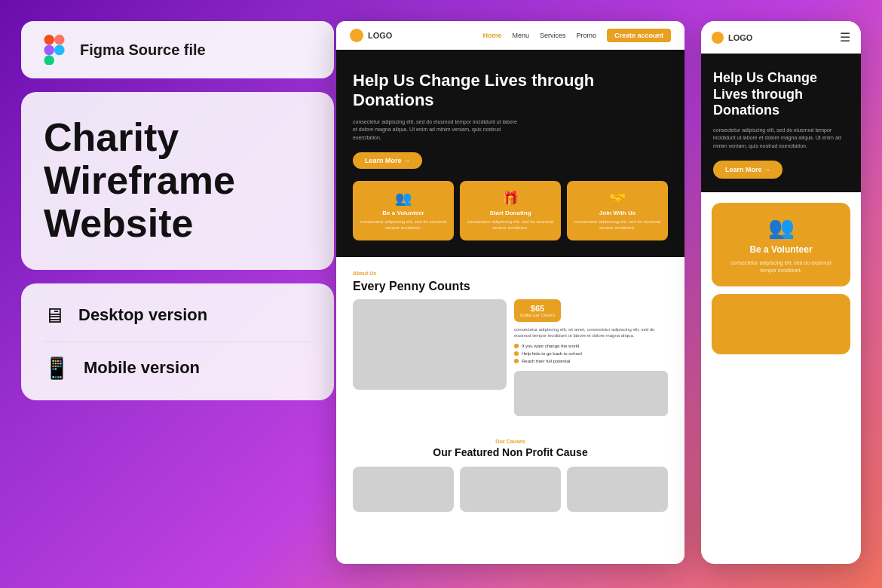  Describe the element at coordinates (553, 35) in the screenshot. I see `nav-link-services: Services` at that location.